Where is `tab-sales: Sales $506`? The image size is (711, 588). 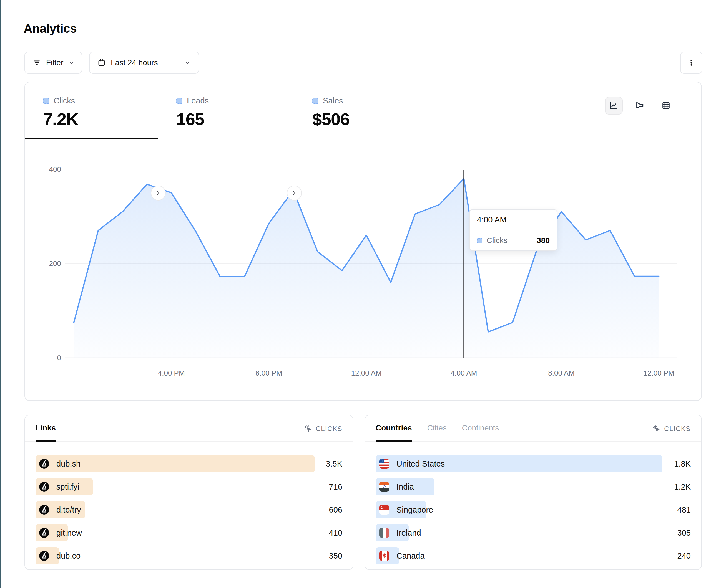 tab-sales: Sales $506 is located at coordinates (322, 110).